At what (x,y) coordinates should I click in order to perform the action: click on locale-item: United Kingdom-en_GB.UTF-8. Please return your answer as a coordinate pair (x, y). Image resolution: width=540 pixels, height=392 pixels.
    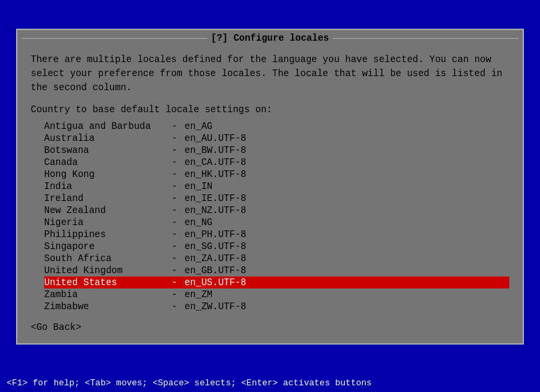
    Looking at the image, I should click on (277, 270).